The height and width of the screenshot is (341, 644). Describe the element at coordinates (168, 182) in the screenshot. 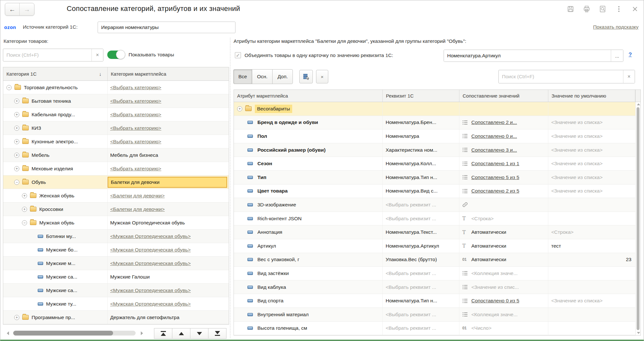

I see `market-category-value: Балетки для девочки` at that location.